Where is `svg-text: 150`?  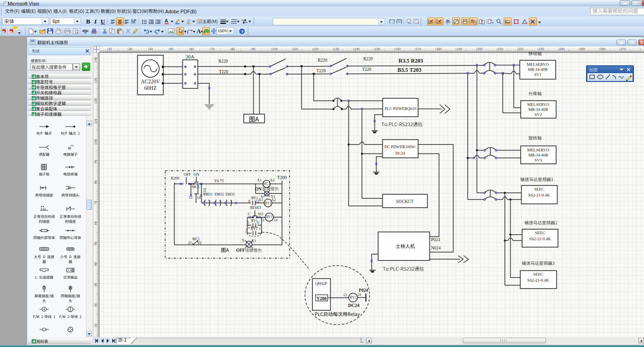
svg-text: 150 is located at coordinates (378, 49).